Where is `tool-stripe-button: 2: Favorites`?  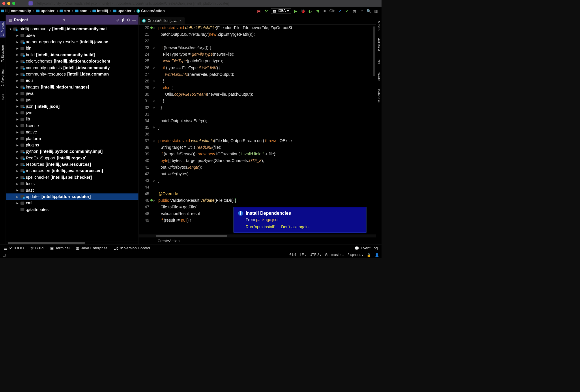 tool-stripe-button: 2: Favorites is located at coordinates (3, 78).